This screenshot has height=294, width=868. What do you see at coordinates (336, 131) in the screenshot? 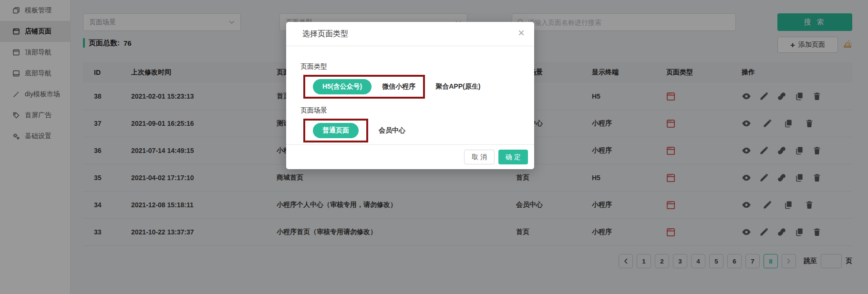
I see `option-normal-page: 普通页面` at bounding box center [336, 131].